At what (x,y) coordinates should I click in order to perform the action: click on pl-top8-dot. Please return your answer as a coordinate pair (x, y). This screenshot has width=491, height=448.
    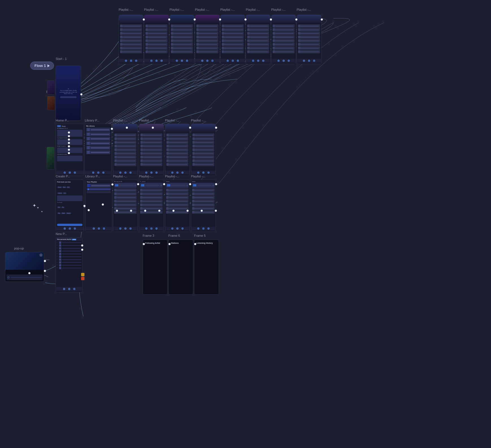
    Looking at the image, I should click on (322, 19).